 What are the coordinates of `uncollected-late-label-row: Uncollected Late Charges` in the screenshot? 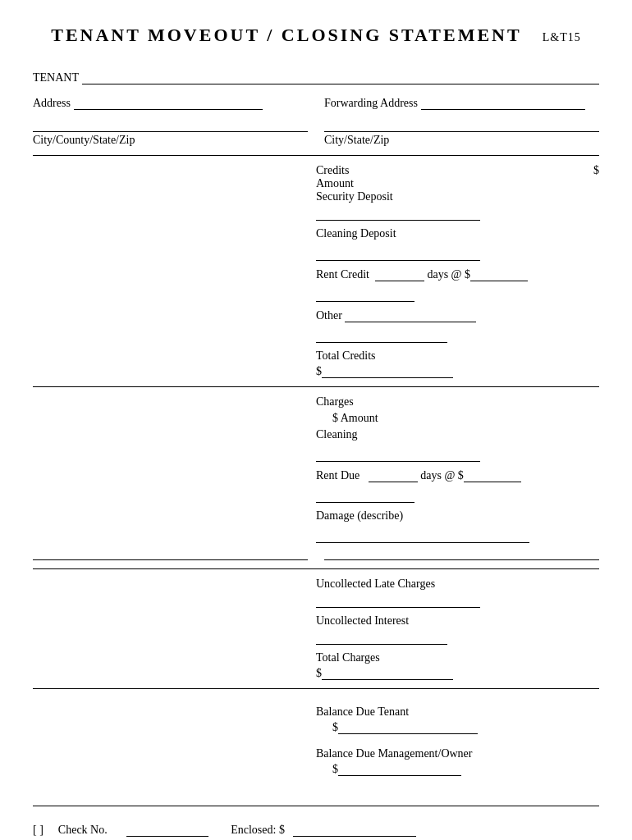 It's located at (458, 584).